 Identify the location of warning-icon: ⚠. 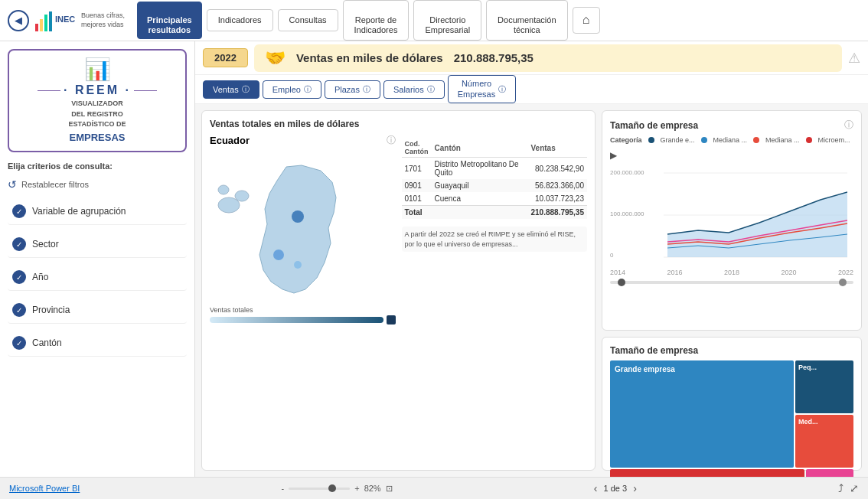
(854, 58).